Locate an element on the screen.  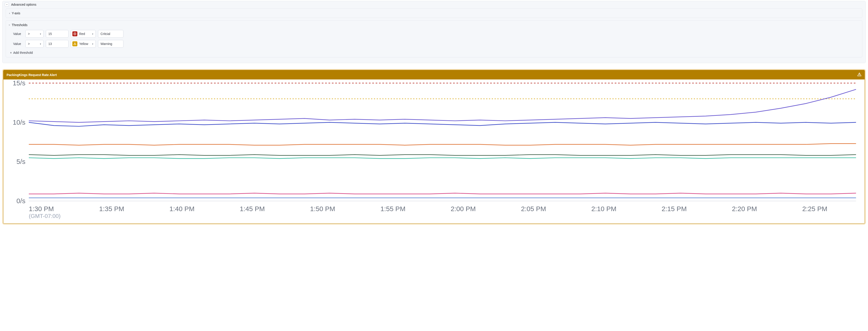
threshold-color-name: Yellow is located at coordinates (84, 44).